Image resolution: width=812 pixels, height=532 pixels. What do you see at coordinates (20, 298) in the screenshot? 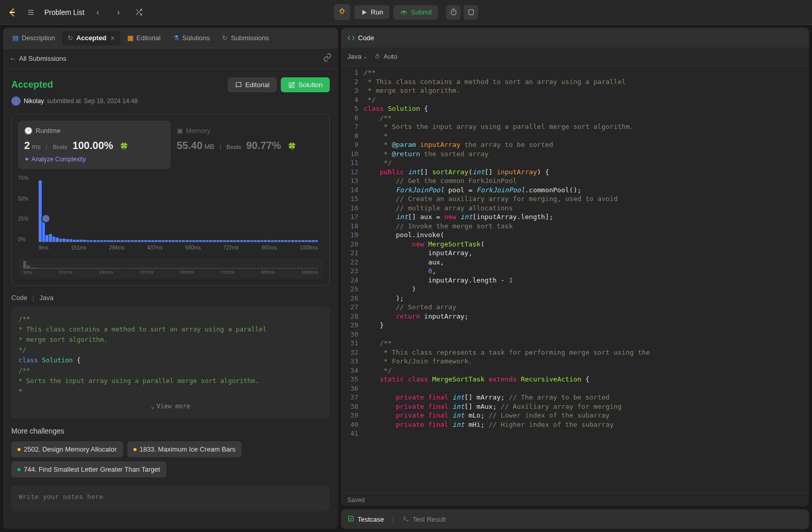
I see `code-label: Code` at bounding box center [20, 298].